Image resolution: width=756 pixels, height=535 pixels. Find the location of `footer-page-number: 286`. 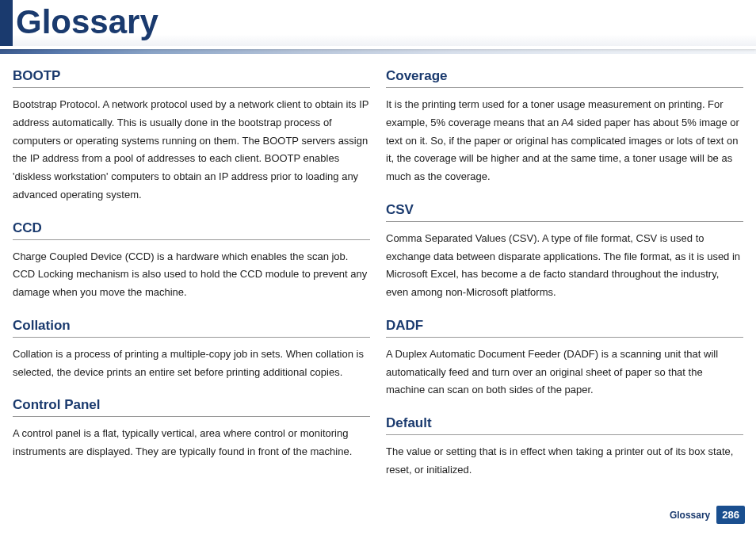

footer-page-number: 286 is located at coordinates (731, 515).